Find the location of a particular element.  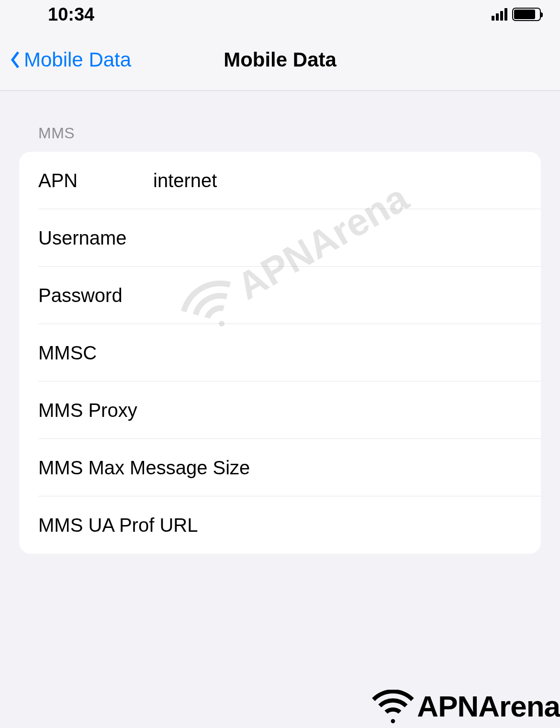

back-button: Mobile Data is located at coordinates (70, 60).